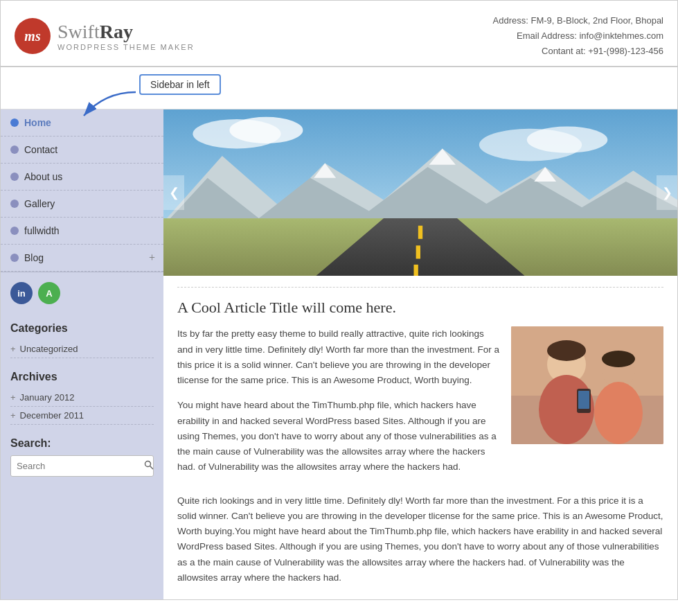  I want to click on logo-title: SwiftRay, so click(126, 32).